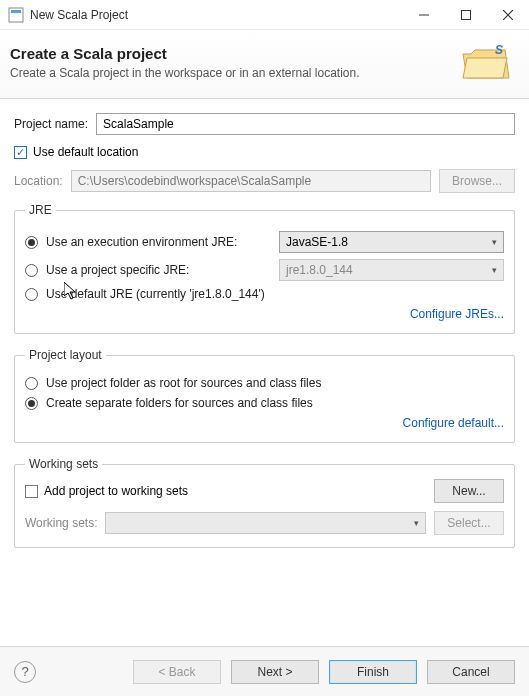 The image size is (529, 696). What do you see at coordinates (32, 242) in the screenshot?
I see `radio-exec-env` at bounding box center [32, 242].